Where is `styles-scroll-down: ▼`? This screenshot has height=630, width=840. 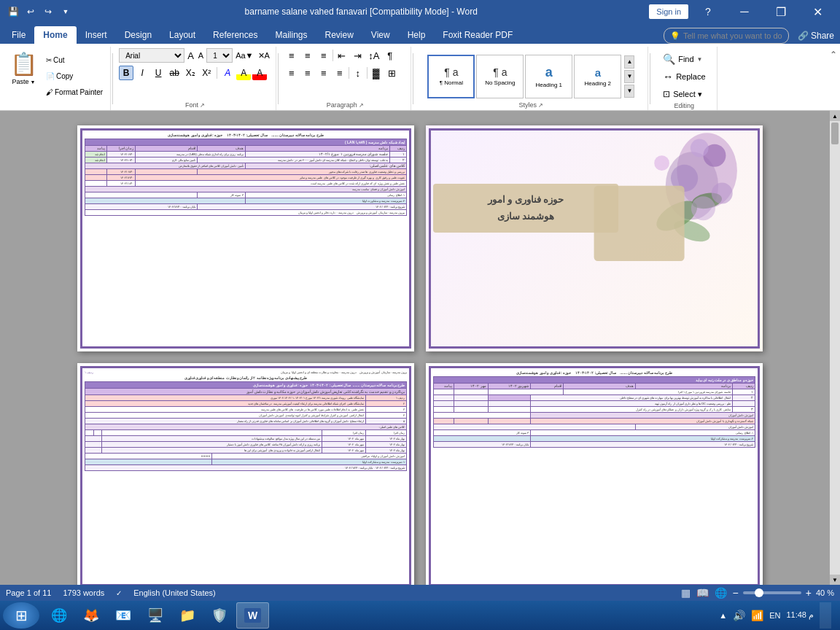 styles-scroll-down: ▼ is located at coordinates (629, 77).